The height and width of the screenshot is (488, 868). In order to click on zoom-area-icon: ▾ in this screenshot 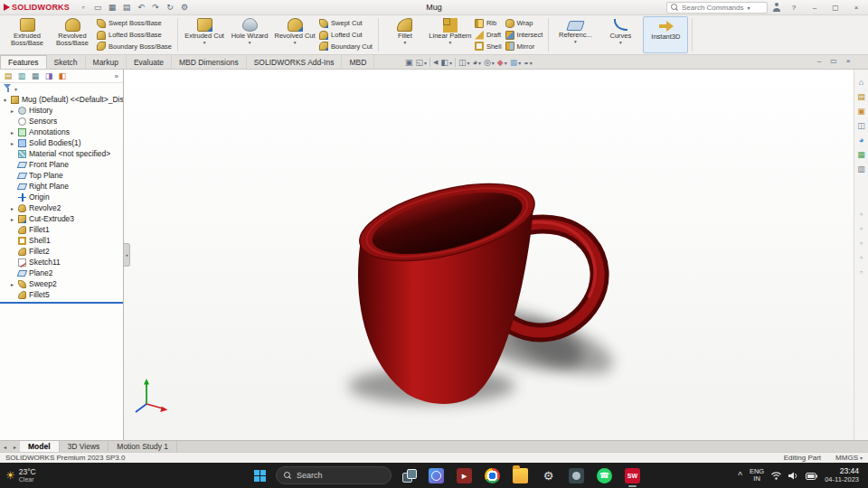, I will do `click(421, 62)`.